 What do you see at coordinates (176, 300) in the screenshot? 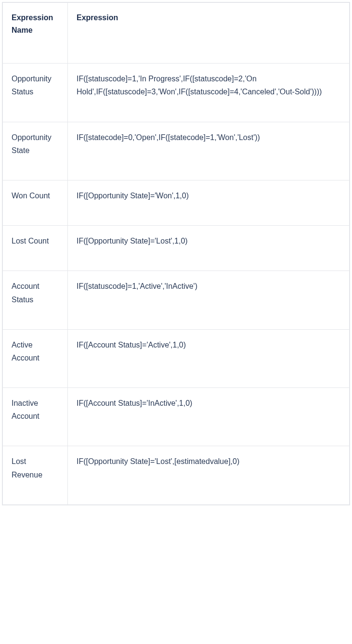
I see `table-row: Account StatusIF([statuscode]=1,'Active'…` at bounding box center [176, 300].